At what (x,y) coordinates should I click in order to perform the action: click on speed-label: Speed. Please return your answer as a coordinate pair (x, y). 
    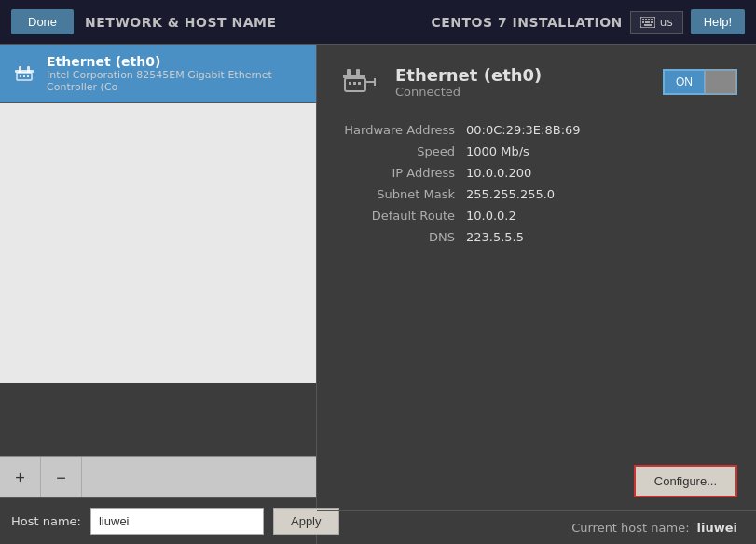
    Looking at the image, I should click on (401, 151).